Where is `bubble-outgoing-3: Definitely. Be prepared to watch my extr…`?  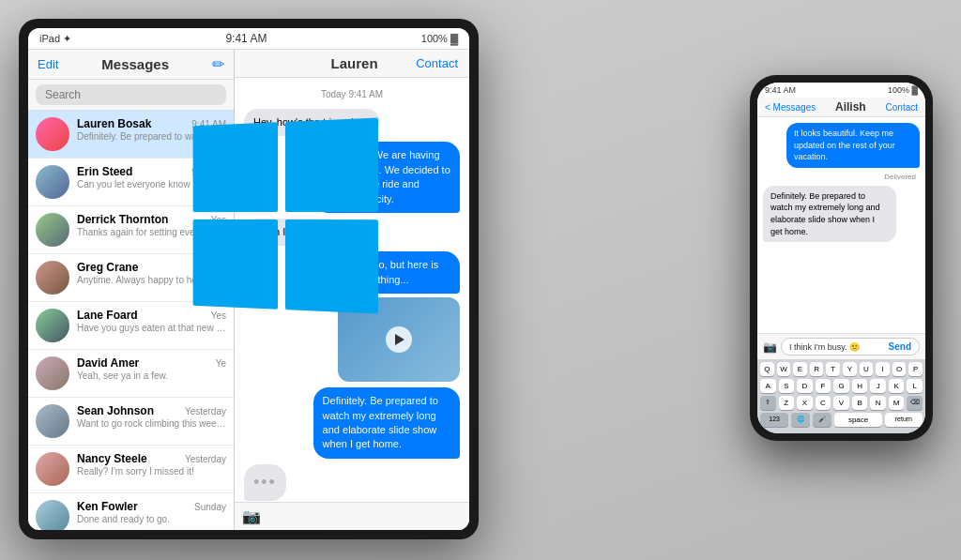
bubble-outgoing-3: Definitely. Be prepared to watch my extr… is located at coordinates (387, 423).